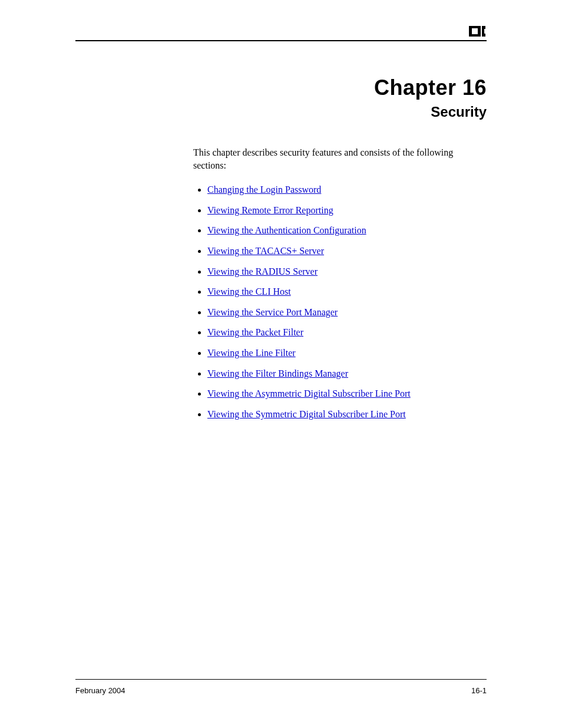 This screenshot has height=728, width=562. What do you see at coordinates (347, 394) in the screenshot?
I see `list-item: Viewing the Asymmetric Digital Subscribe…` at bounding box center [347, 394].